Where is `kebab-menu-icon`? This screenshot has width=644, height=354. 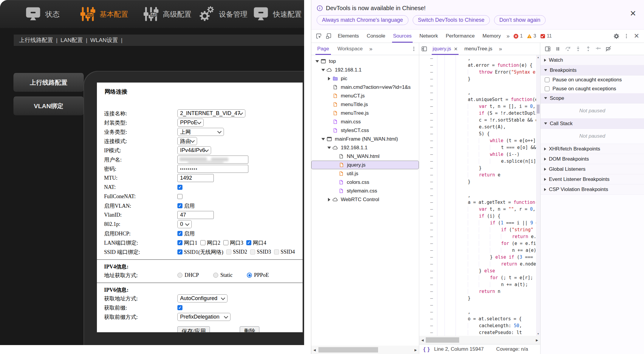 kebab-menu-icon is located at coordinates (626, 36).